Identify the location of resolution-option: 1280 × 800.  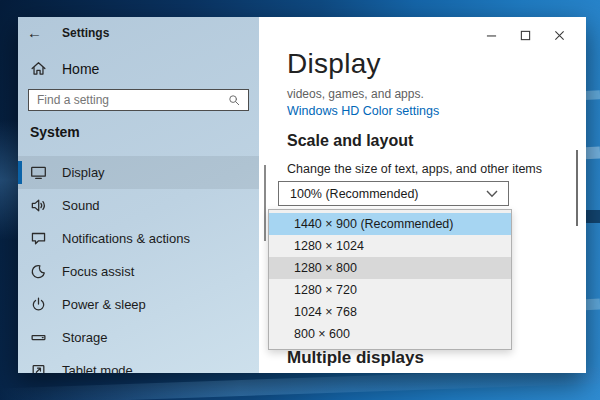
(390, 268).